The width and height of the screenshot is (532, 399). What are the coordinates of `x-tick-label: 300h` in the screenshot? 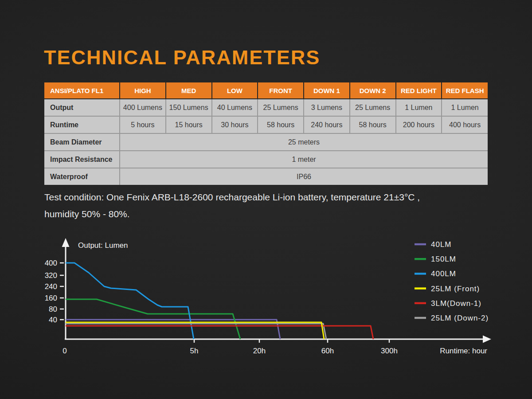 It's located at (389, 351).